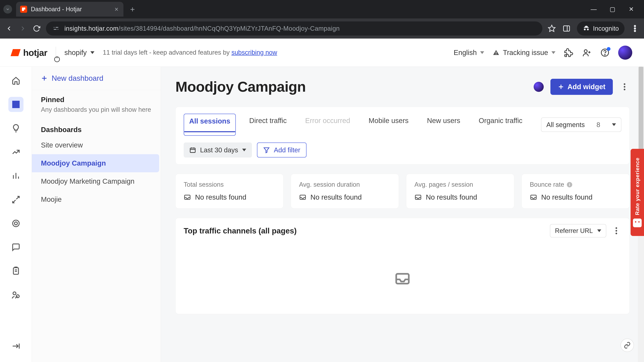 The width and height of the screenshot is (644, 362). I want to click on language-selector: English, so click(469, 53).